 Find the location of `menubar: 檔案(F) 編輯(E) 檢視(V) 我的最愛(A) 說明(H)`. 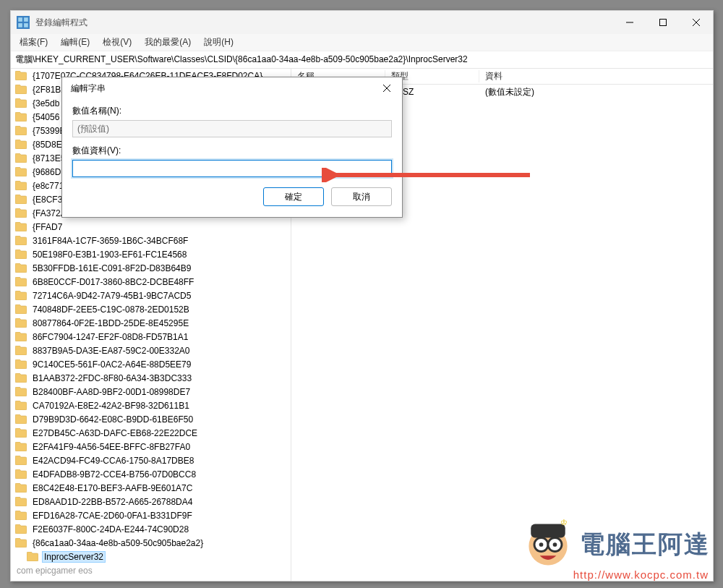

menubar: 檔案(F) 編輯(E) 檢視(V) 我的最愛(A) 說明(H) is located at coordinates (362, 43).